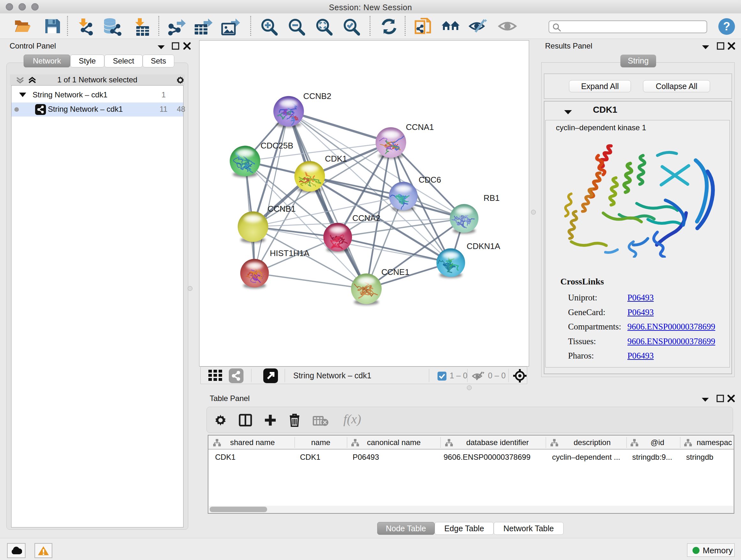 The height and width of the screenshot is (560, 741). What do you see at coordinates (420, 127) in the screenshot?
I see `svg-text: CCNA1` at bounding box center [420, 127].